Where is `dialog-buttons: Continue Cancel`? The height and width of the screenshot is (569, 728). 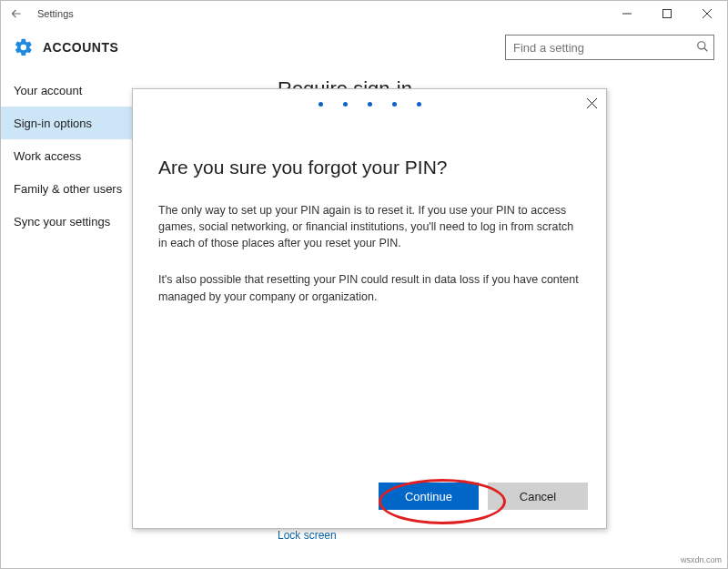
dialog-buttons: Continue Cancel is located at coordinates (483, 496).